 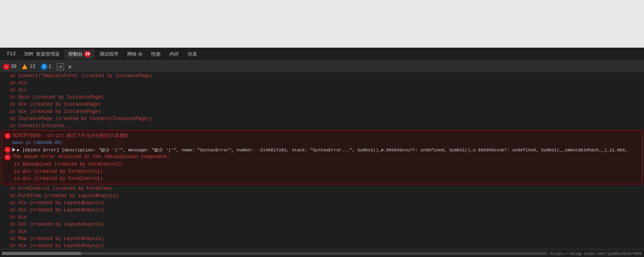 What do you see at coordinates (70, 67) in the screenshot?
I see `clear-btn: ✕` at bounding box center [70, 67].